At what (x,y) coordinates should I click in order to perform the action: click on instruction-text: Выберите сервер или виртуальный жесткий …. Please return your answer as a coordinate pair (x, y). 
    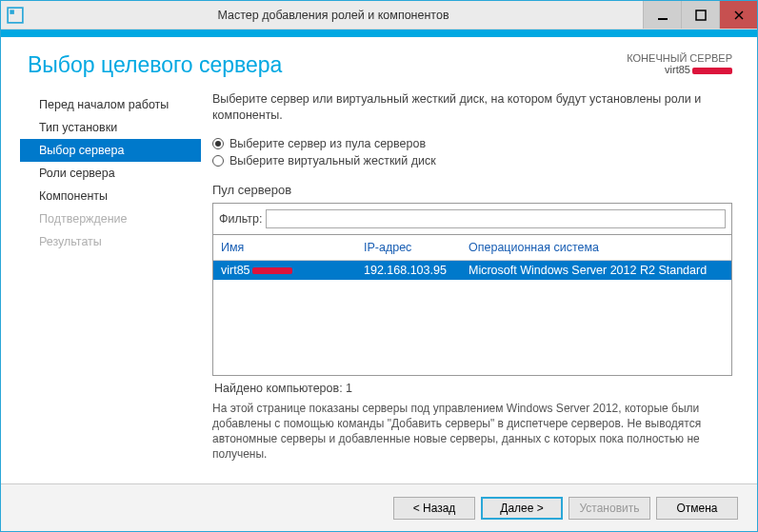
    Looking at the image, I should click on (472, 108).